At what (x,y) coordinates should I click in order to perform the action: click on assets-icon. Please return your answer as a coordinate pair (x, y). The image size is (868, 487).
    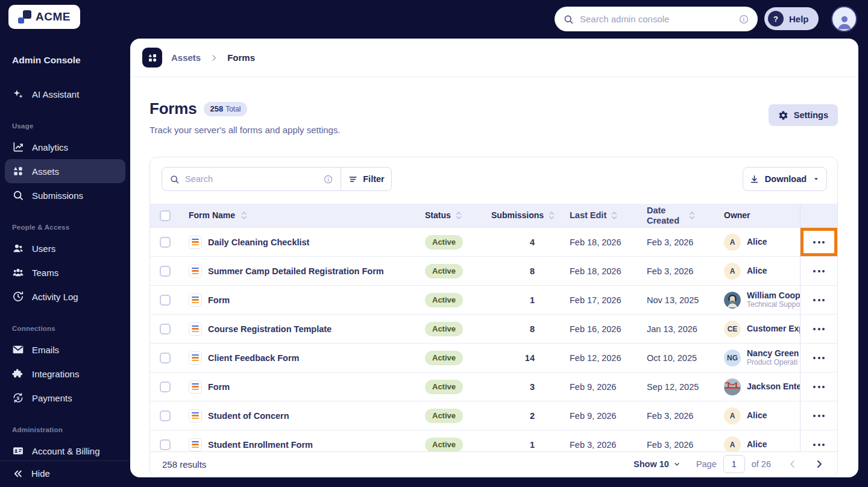
    Looking at the image, I should click on (152, 58).